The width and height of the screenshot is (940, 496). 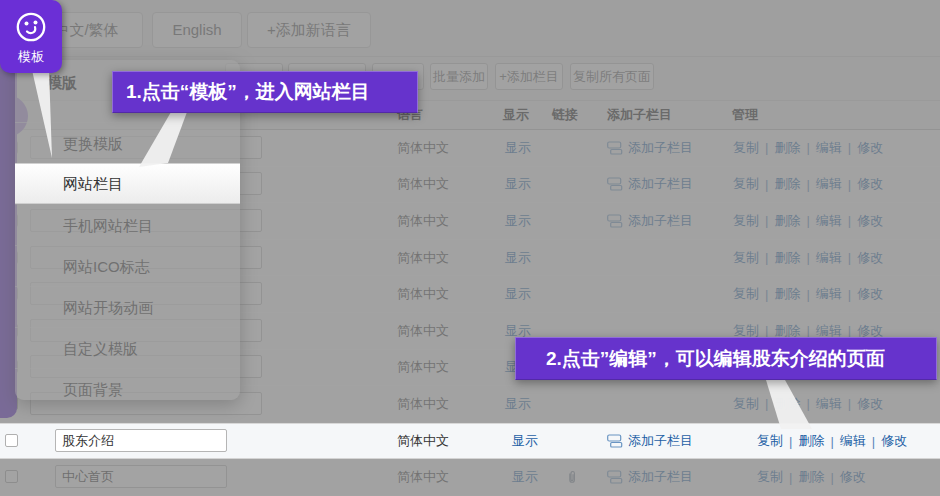 What do you see at coordinates (640, 115) in the screenshot?
I see `header-add-subcolumn: 添加子栏目` at bounding box center [640, 115].